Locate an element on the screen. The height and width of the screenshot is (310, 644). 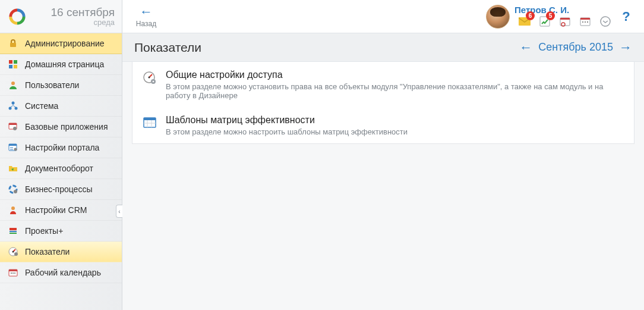
item-access-settings: Общие настройки доступа В этом разделе м… is located at coordinates (383, 84).